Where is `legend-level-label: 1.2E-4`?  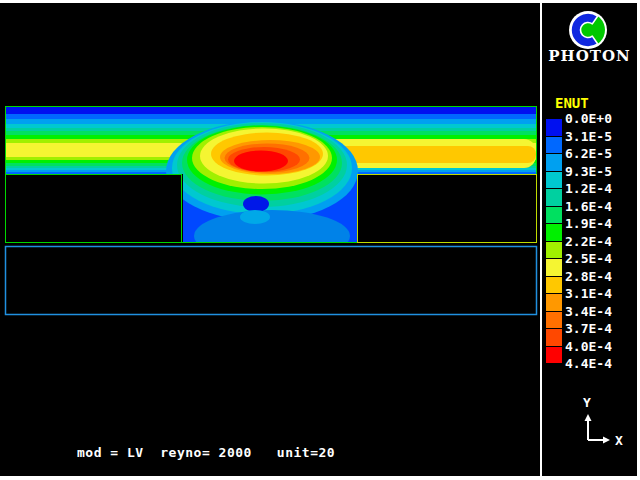
legend-level-label: 1.2E-4 is located at coordinates (588, 189).